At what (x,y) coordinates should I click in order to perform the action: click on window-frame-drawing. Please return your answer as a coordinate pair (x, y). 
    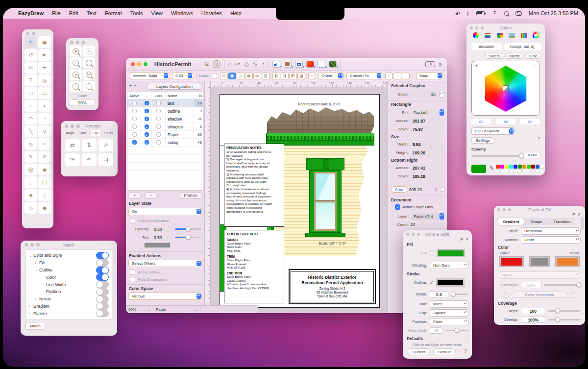
    Looking at the image, I should click on (325, 201).